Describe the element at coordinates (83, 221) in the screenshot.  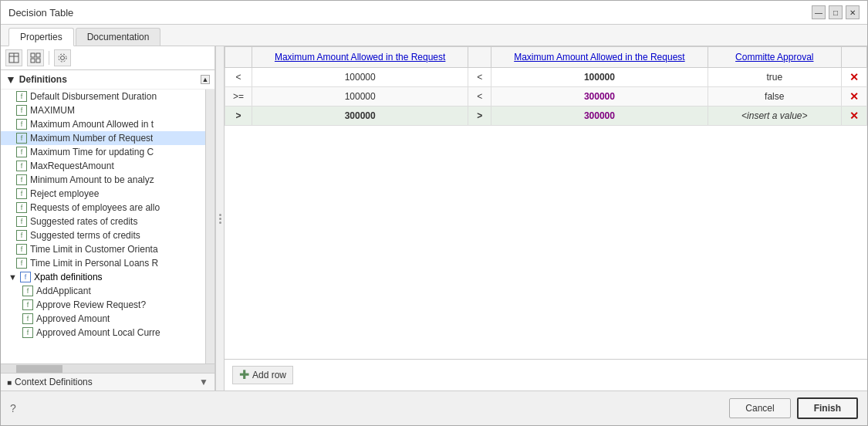
I see `item-label: Suggested rates of credits` at that location.